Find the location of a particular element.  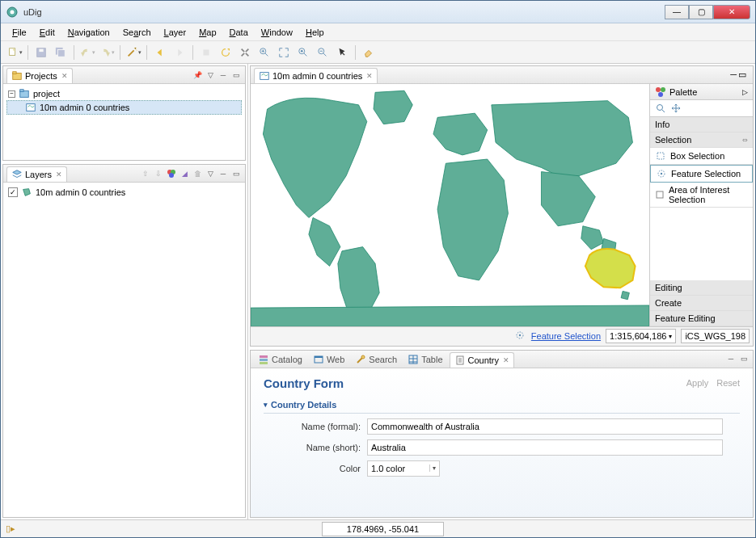

palette-aoi-selection: Area of Interest Selection is located at coordinates (702, 195).